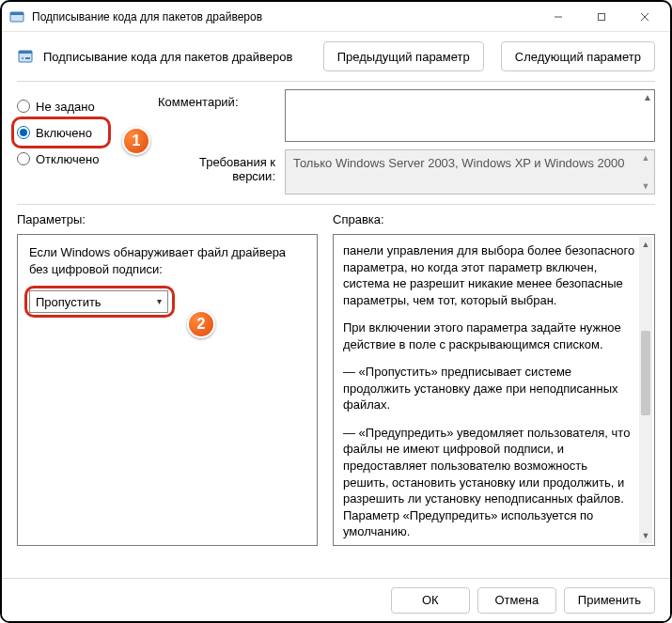 This screenshot has height=623, width=672. Describe the element at coordinates (68, 160) in the screenshot. I see `radio-label: Отключено` at that location.